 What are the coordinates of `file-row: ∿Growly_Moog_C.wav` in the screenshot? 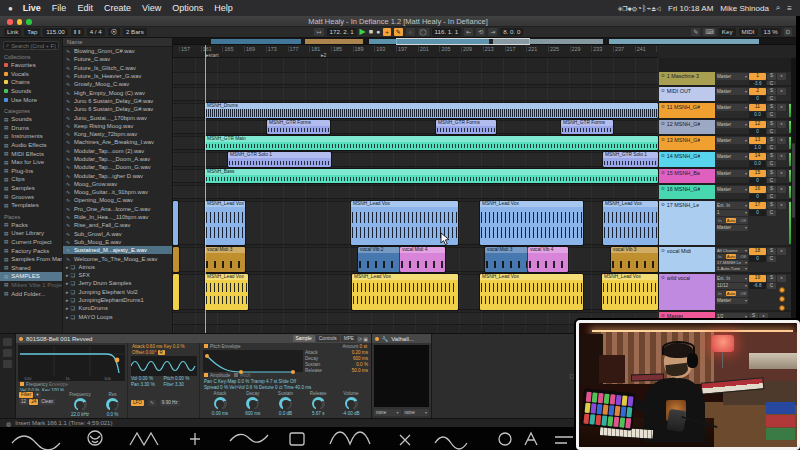 It's located at (118, 84).